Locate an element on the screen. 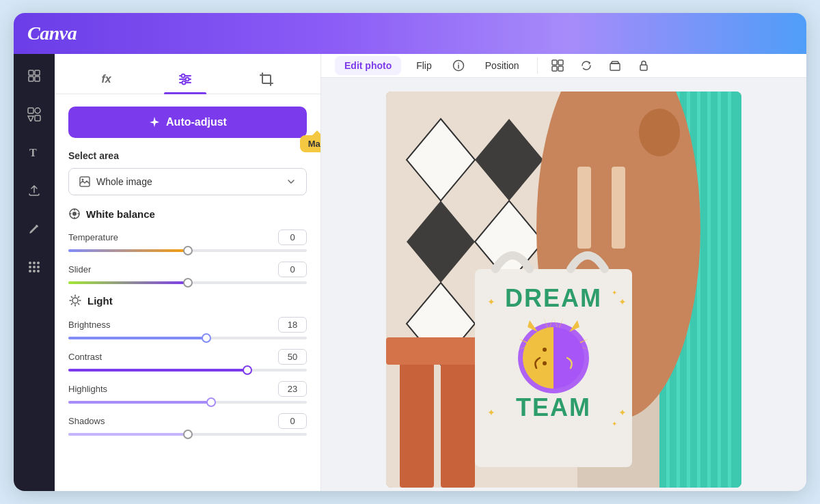 The image size is (820, 504). grid-icon is located at coordinates (558, 66).